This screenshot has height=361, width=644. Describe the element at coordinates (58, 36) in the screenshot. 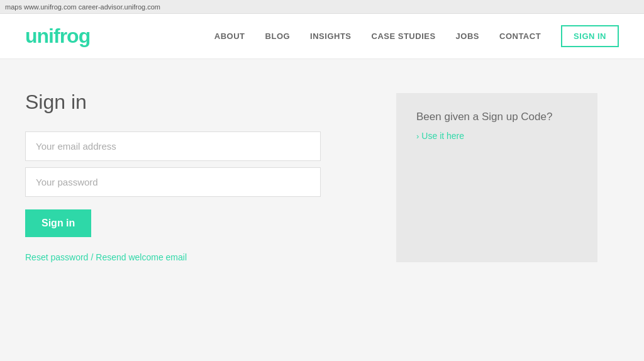

I see `logo: unifrog` at that location.